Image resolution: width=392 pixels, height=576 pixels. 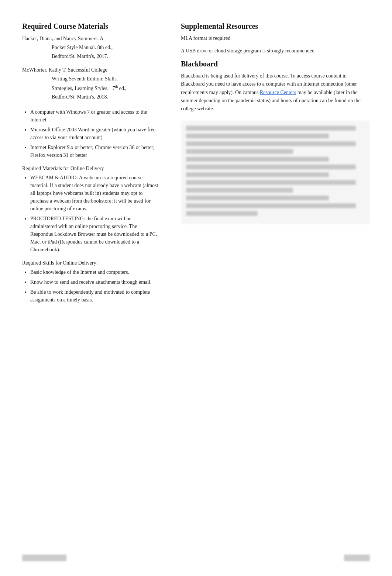 I want to click on book-entry-2: McWhorter, Kathy T. Successful College W…, so click(x=90, y=83).